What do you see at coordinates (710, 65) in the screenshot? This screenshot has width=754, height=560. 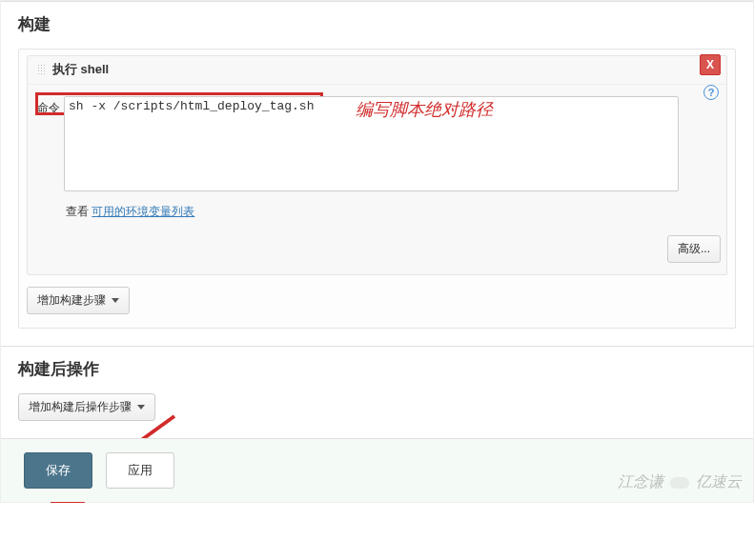 I see `delete-step-button: X` at bounding box center [710, 65].